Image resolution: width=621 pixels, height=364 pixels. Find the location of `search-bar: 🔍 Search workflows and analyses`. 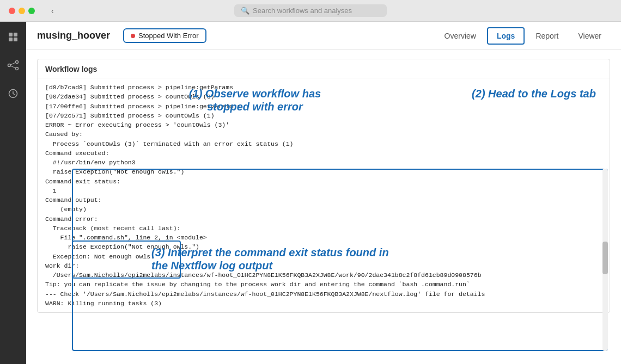

search-bar: 🔍 Search workflows and analyses is located at coordinates (310, 11).